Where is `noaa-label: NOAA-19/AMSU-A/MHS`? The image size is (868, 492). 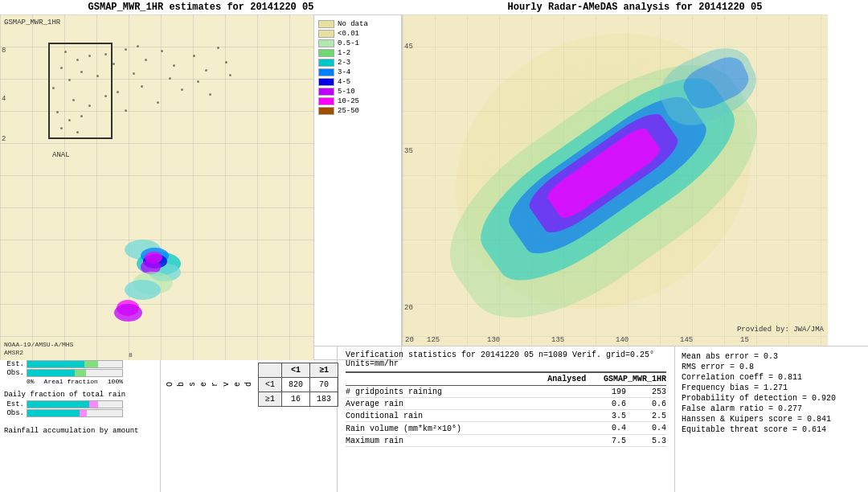
noaa-label: NOAA-19/AMSU-A/MHS is located at coordinates (39, 344).